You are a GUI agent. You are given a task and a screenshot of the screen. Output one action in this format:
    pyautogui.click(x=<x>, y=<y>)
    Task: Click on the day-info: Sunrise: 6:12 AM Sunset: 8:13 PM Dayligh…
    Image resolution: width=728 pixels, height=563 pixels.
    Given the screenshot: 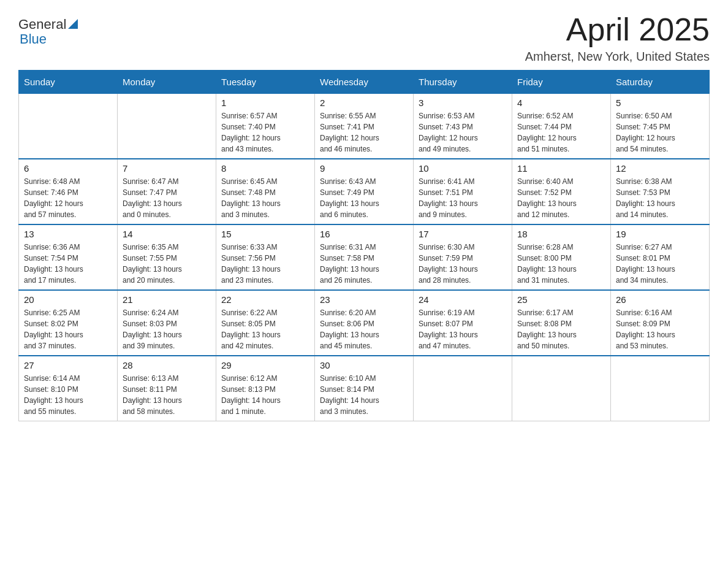 What is the action you would take?
    pyautogui.click(x=265, y=395)
    